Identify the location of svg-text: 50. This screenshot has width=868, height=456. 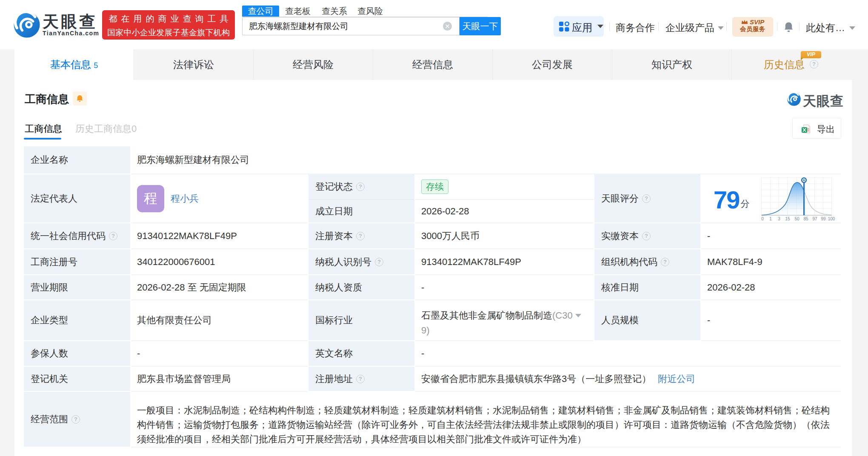
(797, 219).